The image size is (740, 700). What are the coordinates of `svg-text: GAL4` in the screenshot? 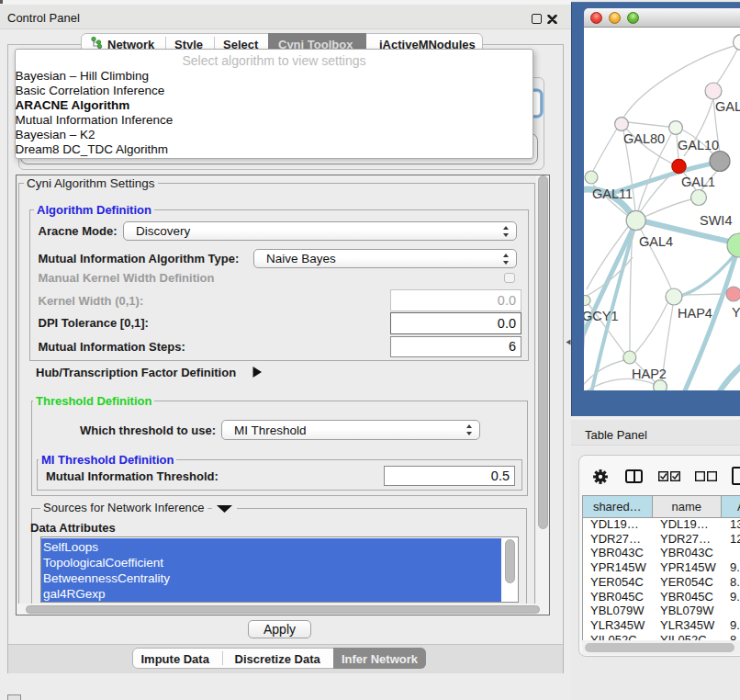 It's located at (656, 242).